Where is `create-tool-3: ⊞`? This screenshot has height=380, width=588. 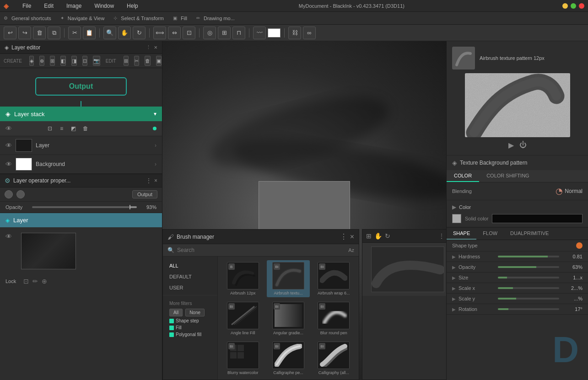
create-tool-3: ⊞ is located at coordinates (52, 61).